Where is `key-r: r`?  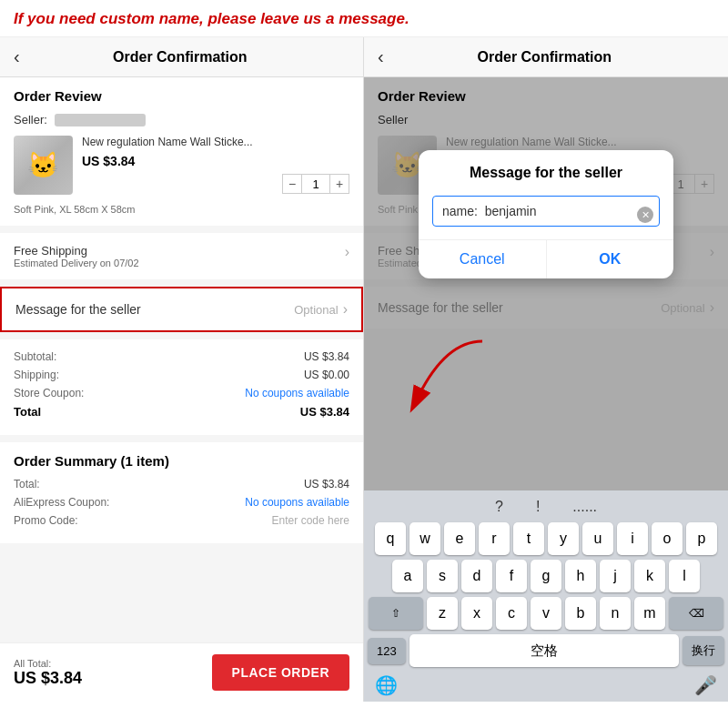 key-r: r is located at coordinates (494, 539).